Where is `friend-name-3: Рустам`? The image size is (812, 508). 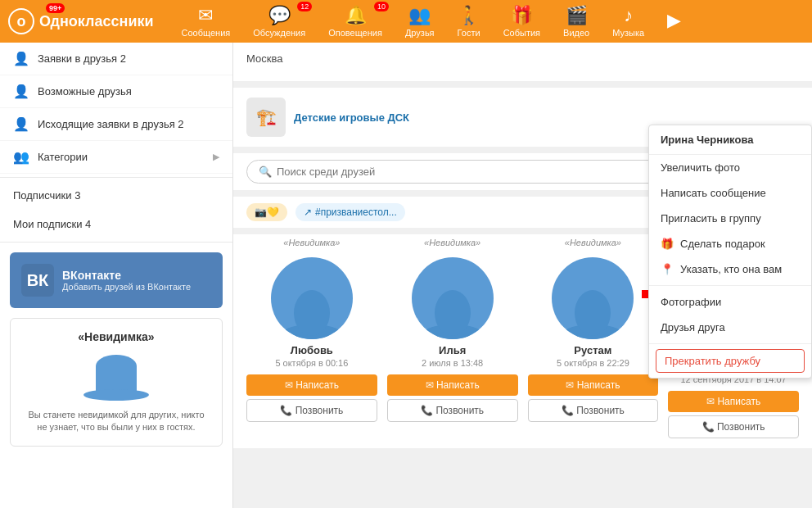 friend-name-3: Рустам is located at coordinates (593, 351).